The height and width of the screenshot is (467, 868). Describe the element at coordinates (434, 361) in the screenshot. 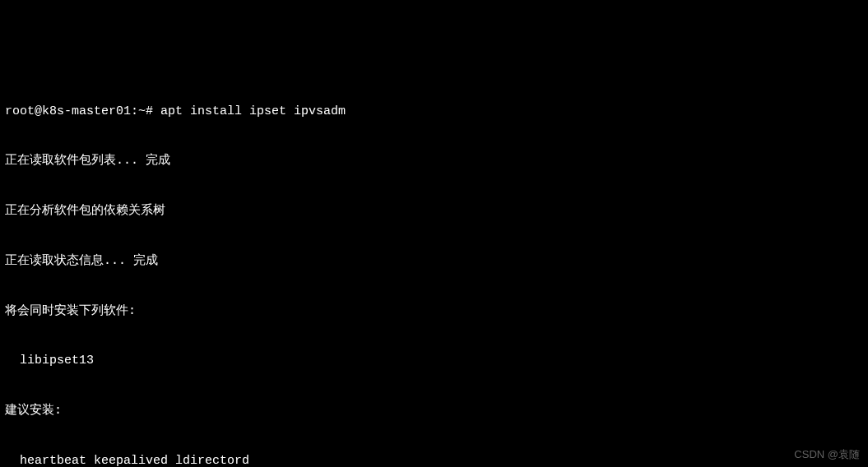

I see `output-line: libipset13` at that location.